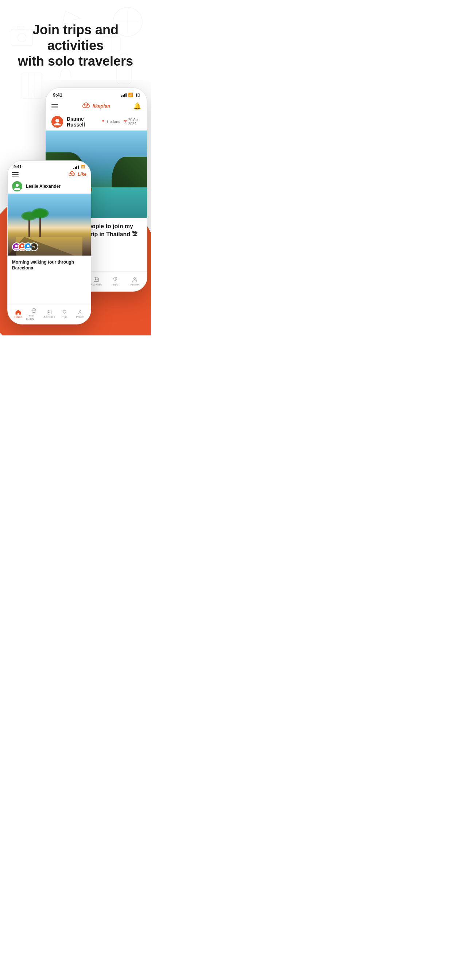  Describe the element at coordinates (15, 174) in the screenshot. I see `hamburger-menu-front` at that location.